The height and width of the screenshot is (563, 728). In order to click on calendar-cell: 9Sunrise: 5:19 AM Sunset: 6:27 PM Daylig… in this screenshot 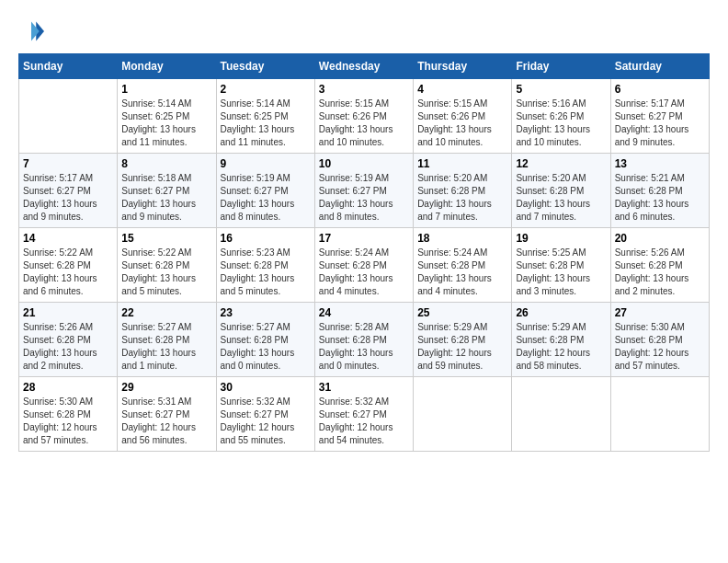, I will do `click(265, 191)`.